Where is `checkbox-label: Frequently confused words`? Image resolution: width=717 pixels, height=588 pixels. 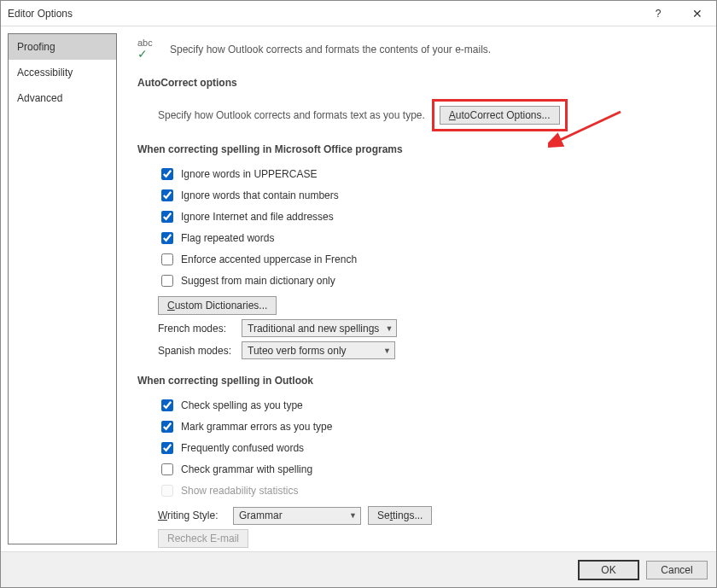 checkbox-label: Frequently confused words is located at coordinates (242, 448).